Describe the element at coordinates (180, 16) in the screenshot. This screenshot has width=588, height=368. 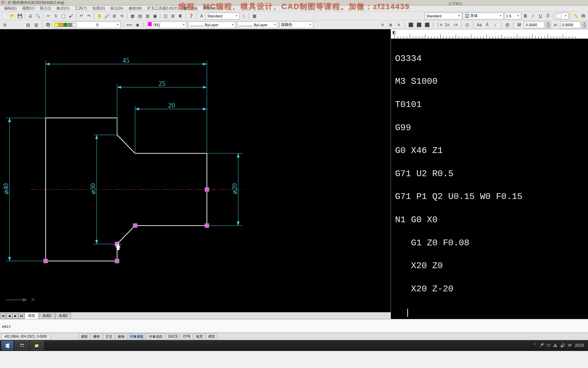
I see `calc-icon: 🖩` at that location.